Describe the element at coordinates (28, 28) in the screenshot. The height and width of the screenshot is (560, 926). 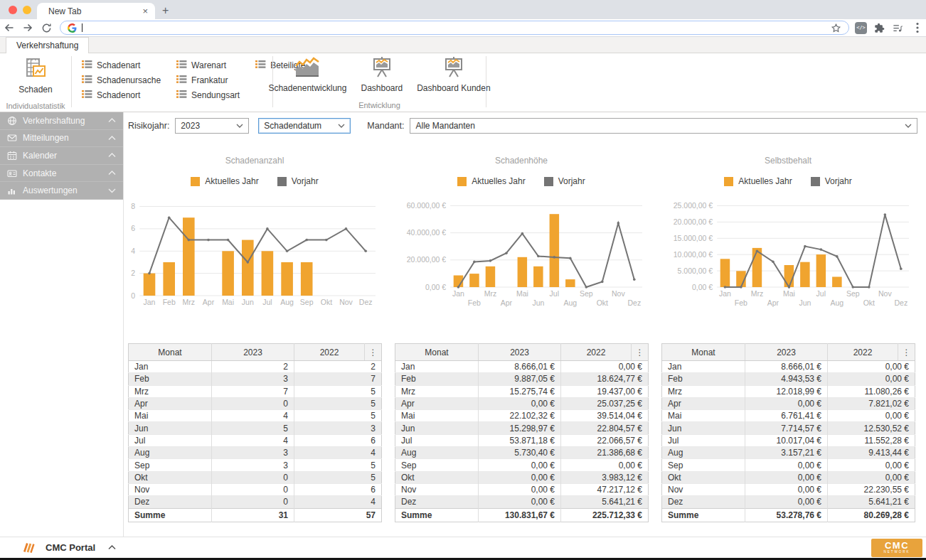
I see `forward-icon` at that location.